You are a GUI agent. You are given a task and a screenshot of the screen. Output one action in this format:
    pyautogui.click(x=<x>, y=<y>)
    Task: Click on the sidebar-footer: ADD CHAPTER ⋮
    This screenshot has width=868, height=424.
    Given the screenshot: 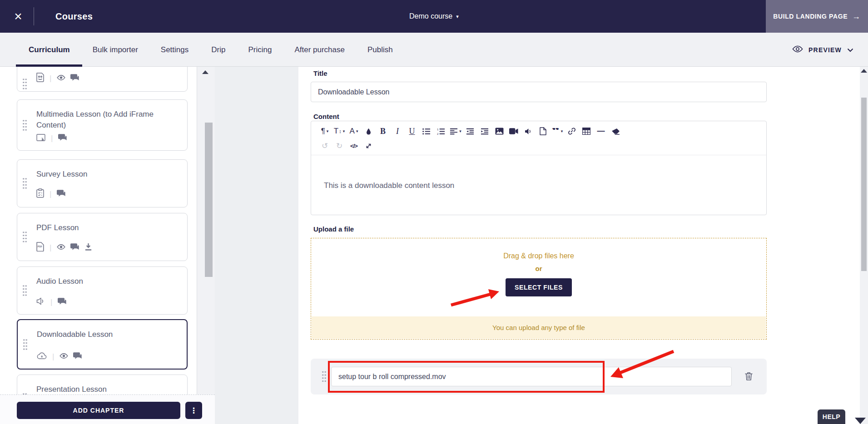 What is the action you would take?
    pyautogui.click(x=107, y=409)
    